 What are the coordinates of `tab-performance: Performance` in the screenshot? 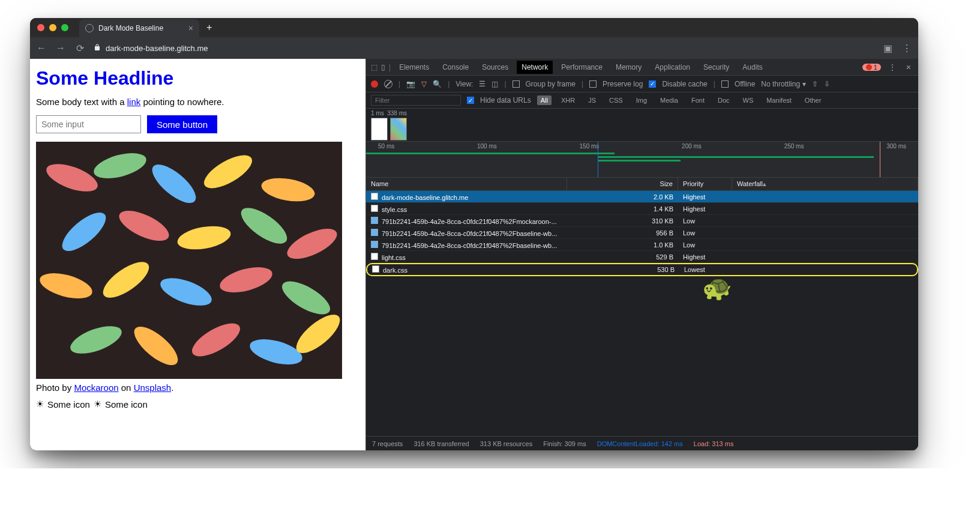 It's located at (582, 67).